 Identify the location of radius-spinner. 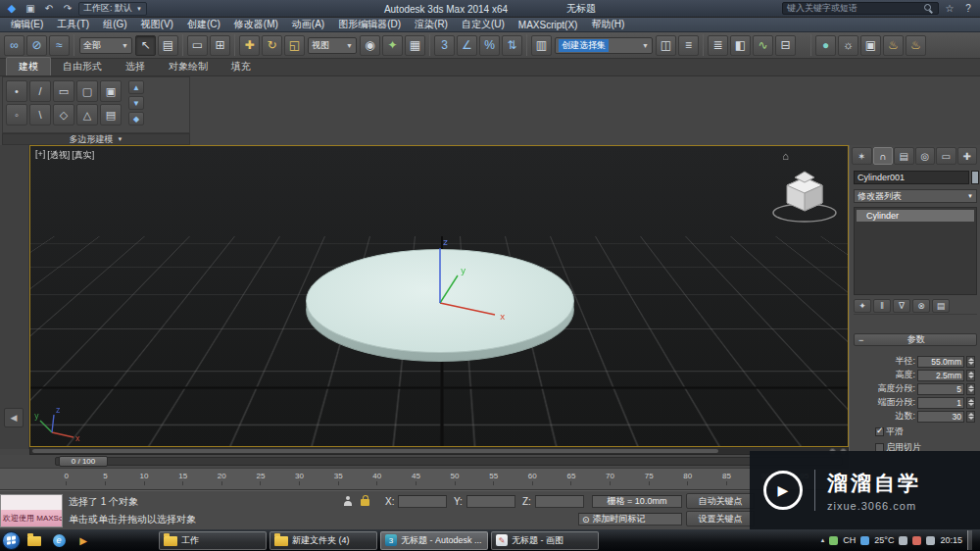
(970, 362).